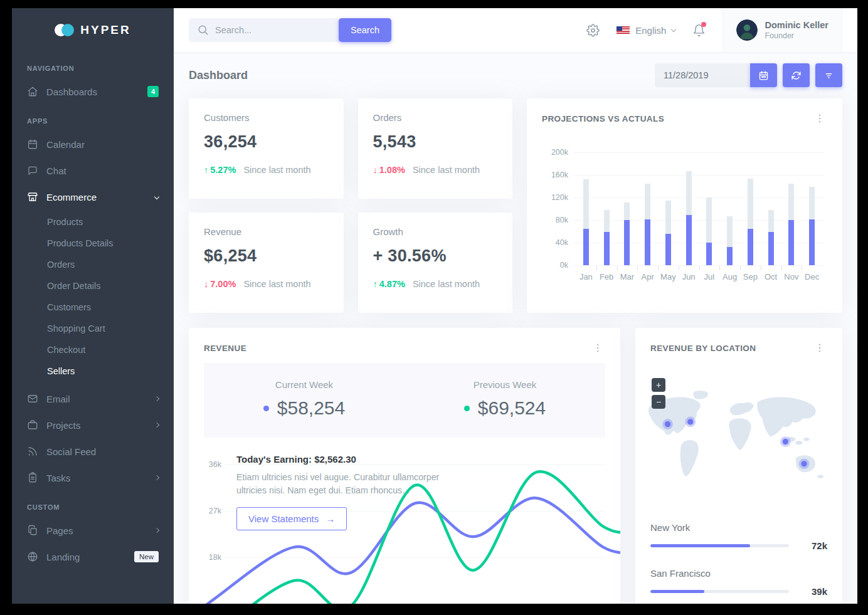 This screenshot has height=615, width=868. I want to click on sidebar-subitem-shopping-cart: Shopping Cart, so click(93, 329).